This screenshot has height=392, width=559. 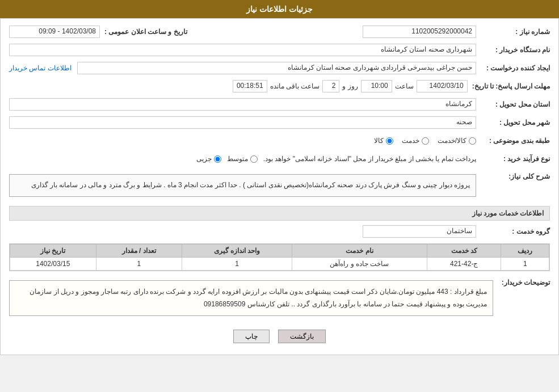 What do you see at coordinates (359, 251) in the screenshot?
I see `col-name: نام خدمت` at bounding box center [359, 251].